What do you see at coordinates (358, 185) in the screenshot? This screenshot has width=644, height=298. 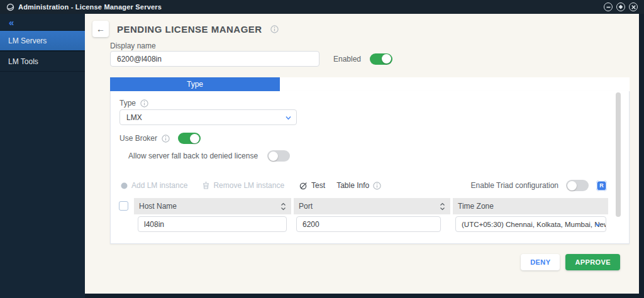 I see `table-info-button: Table Info` at bounding box center [358, 185].